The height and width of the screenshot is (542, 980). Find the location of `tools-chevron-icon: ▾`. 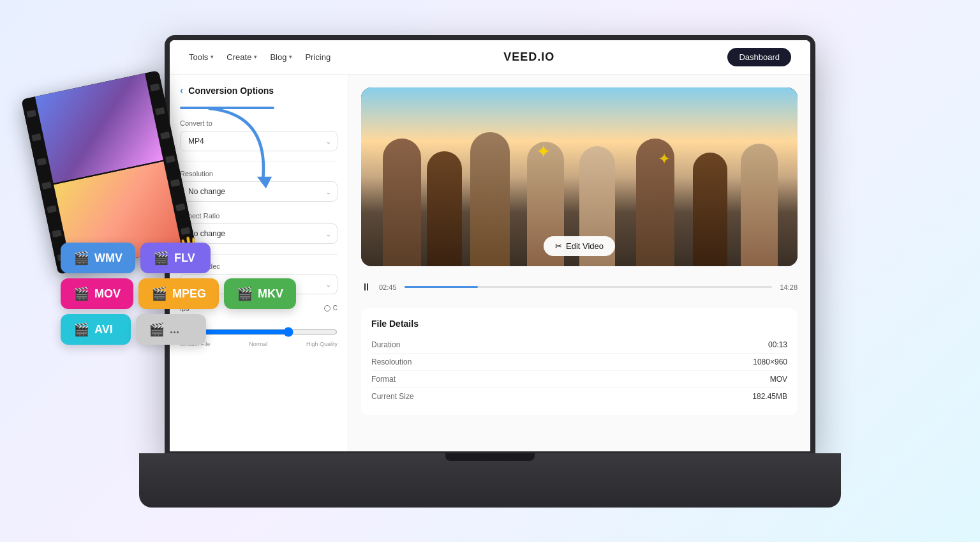

tools-chevron-icon: ▾ is located at coordinates (212, 57).